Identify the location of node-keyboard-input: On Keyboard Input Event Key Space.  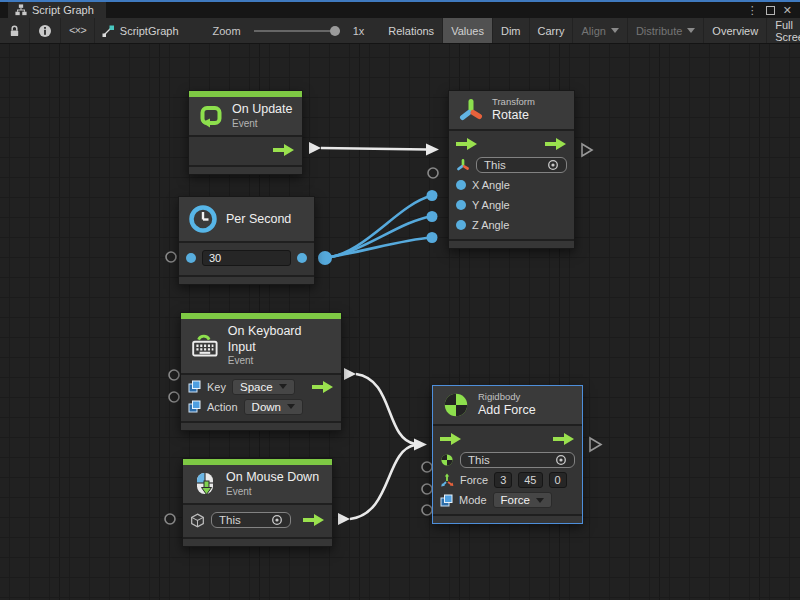
(261, 372).